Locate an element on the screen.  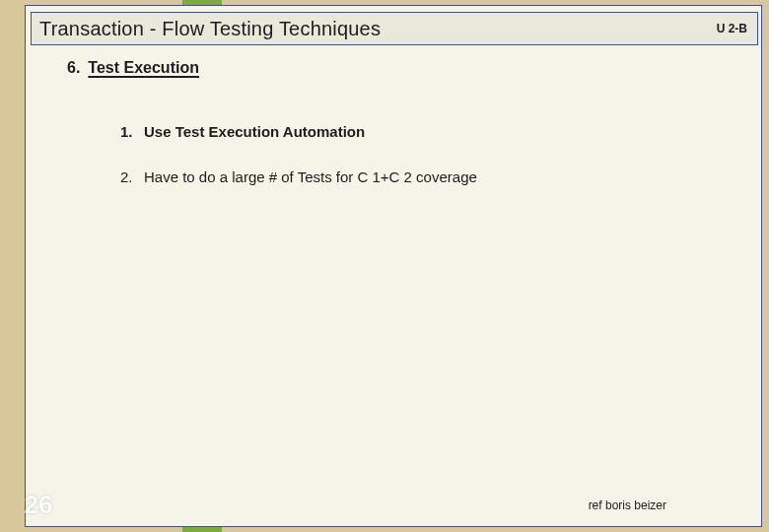
title-bar: Transaction - Flow Testing Techniques U … is located at coordinates (394, 29).